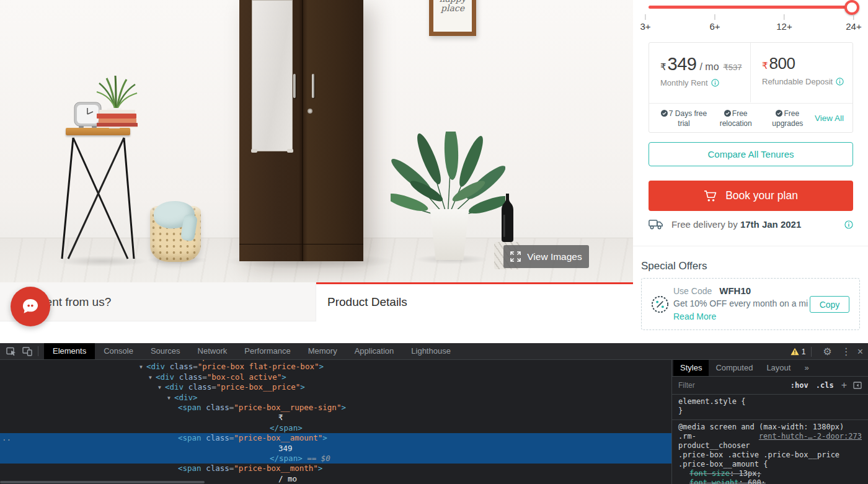 The height and width of the screenshot is (484, 868). I want to click on media-css-rule: @media screen and (max-width: 1380px) .r…, so click(770, 452).